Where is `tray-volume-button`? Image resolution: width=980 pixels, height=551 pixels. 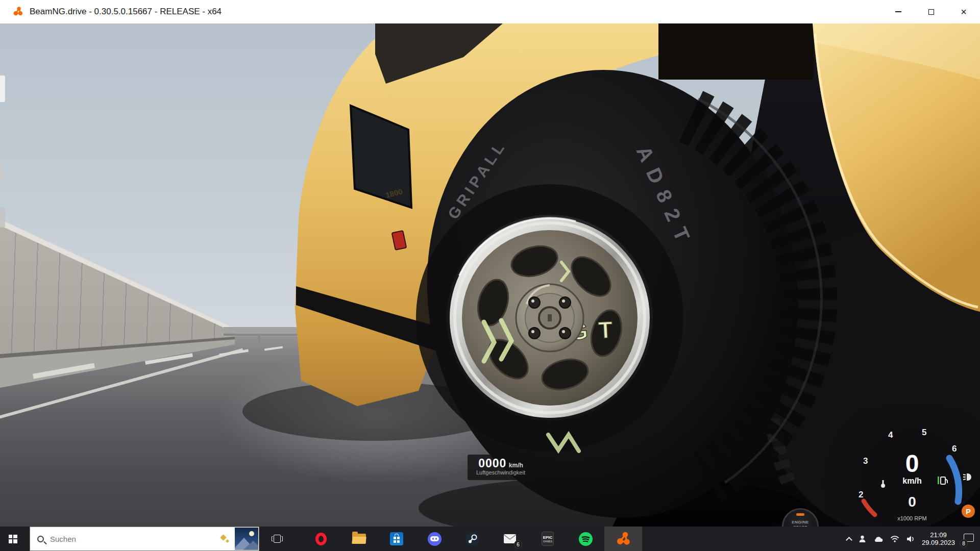 tray-volume-button is located at coordinates (911, 539).